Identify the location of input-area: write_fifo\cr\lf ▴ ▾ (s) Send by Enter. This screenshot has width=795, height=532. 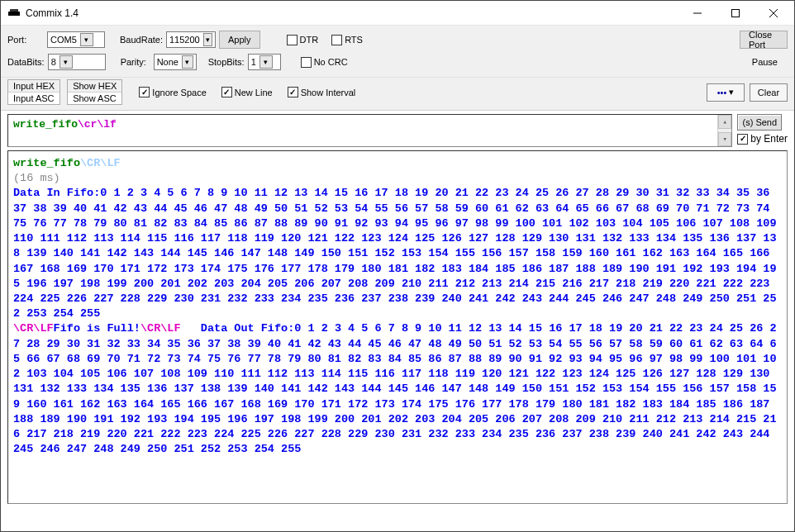
(398, 131).